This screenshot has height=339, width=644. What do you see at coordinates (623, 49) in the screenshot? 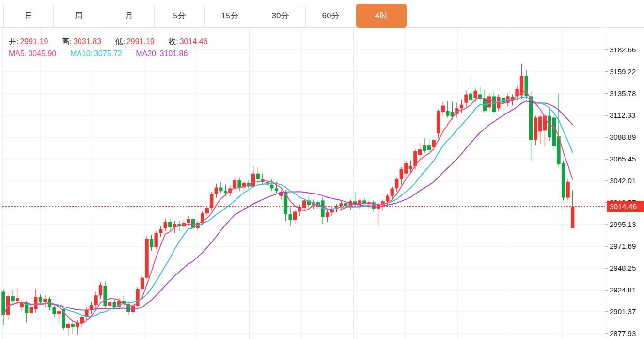
I see `svg-text: 3182.66` at bounding box center [623, 49].